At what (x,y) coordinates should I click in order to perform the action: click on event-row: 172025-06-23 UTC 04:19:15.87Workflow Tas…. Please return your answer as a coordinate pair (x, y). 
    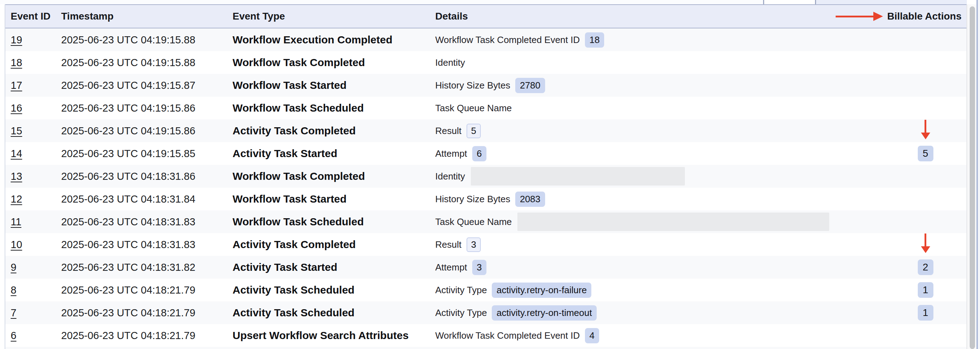
    Looking at the image, I should click on (486, 85).